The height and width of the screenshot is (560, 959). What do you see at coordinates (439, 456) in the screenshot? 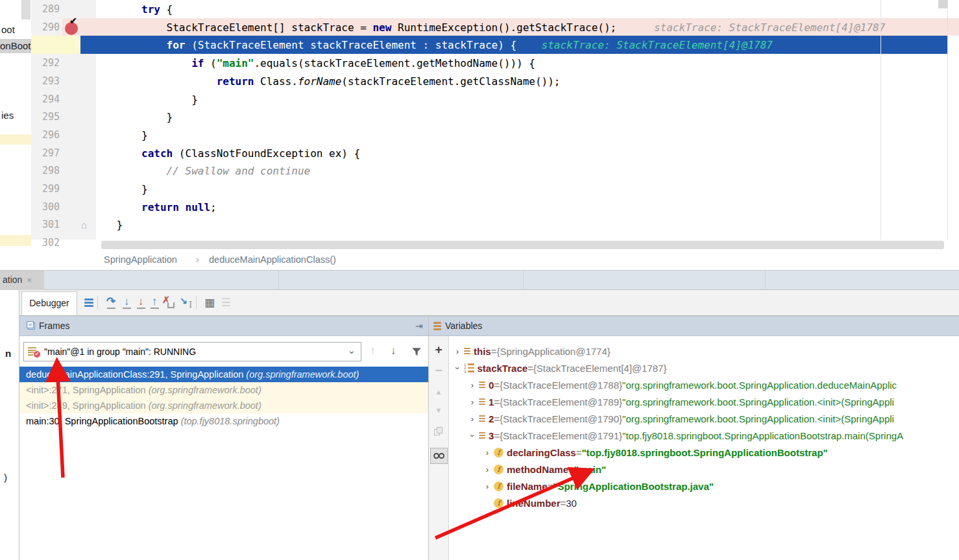
I see `show-watches-button` at bounding box center [439, 456].